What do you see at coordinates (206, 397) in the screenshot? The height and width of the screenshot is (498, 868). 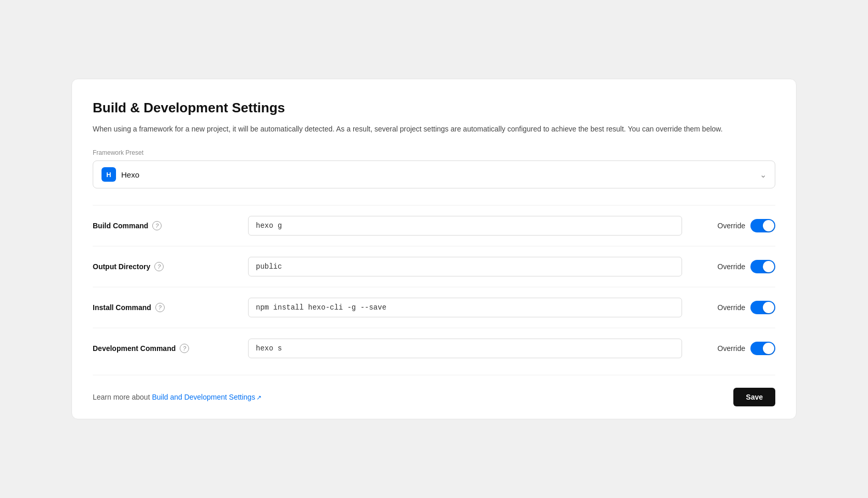 I see `footer-link: Build and Development Settings↗` at bounding box center [206, 397].